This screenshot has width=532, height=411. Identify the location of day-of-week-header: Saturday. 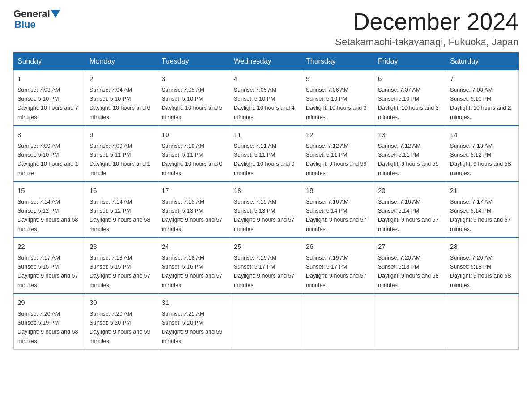
(483, 62).